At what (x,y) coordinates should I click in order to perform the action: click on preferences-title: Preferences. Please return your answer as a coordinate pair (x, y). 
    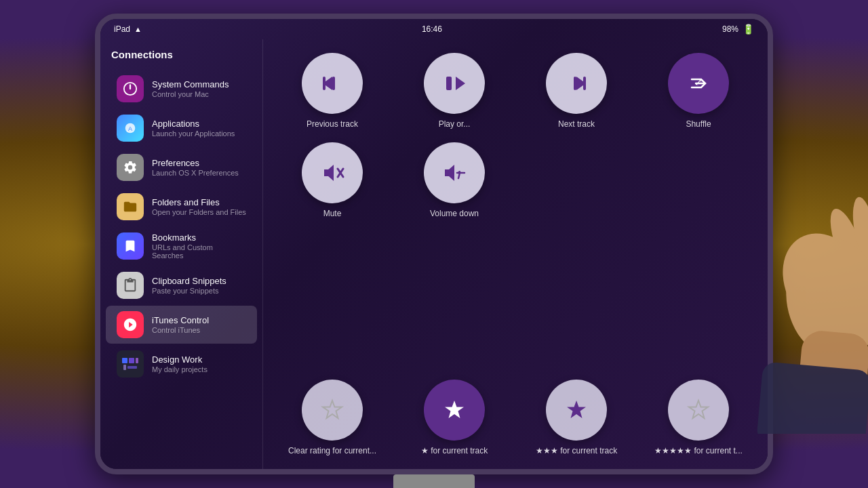
    Looking at the image, I should click on (195, 163).